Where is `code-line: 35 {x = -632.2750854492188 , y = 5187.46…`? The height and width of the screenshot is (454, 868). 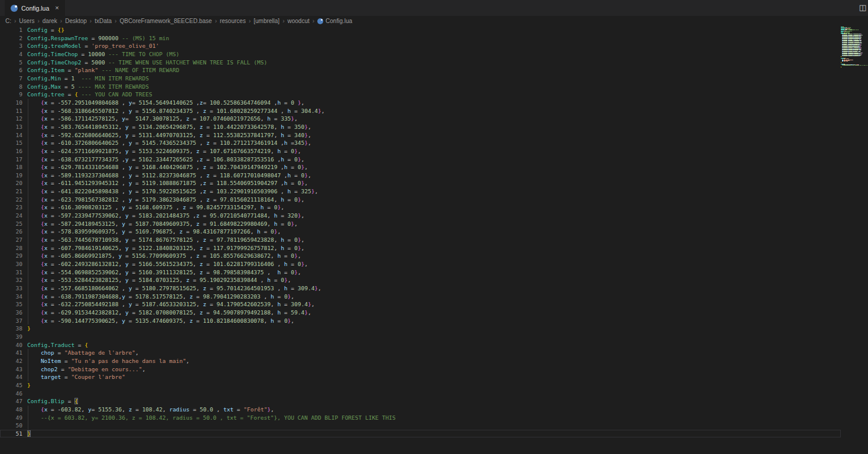
code-line: 35 {x = -632.2750854492188 , y = 5187.46… is located at coordinates (421, 304).